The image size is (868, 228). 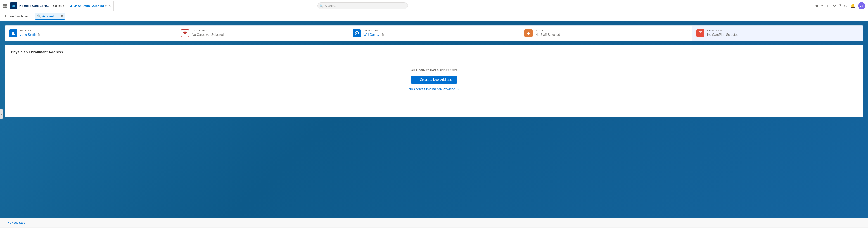 I want to click on caregiver-icon, so click(x=185, y=33).